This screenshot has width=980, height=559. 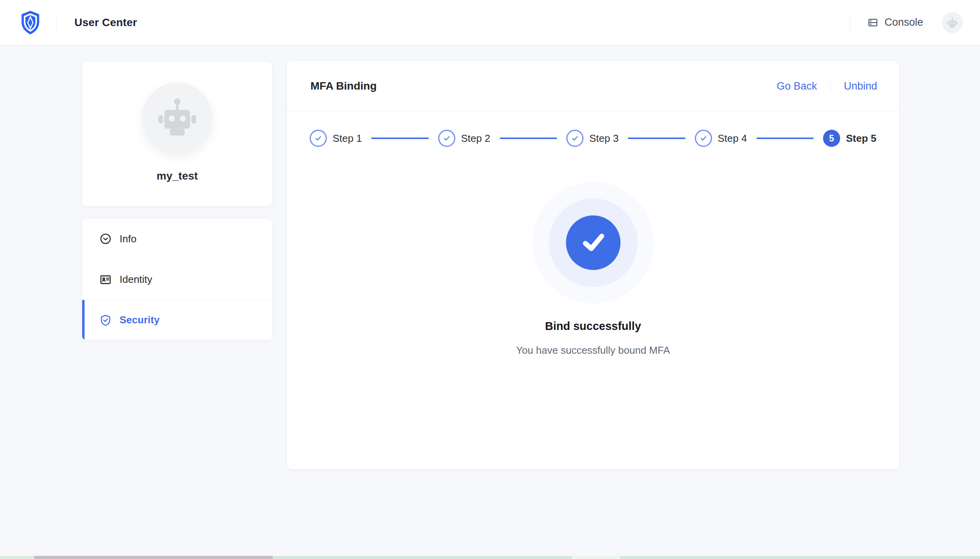 What do you see at coordinates (873, 23) in the screenshot?
I see `console-icon` at bounding box center [873, 23].